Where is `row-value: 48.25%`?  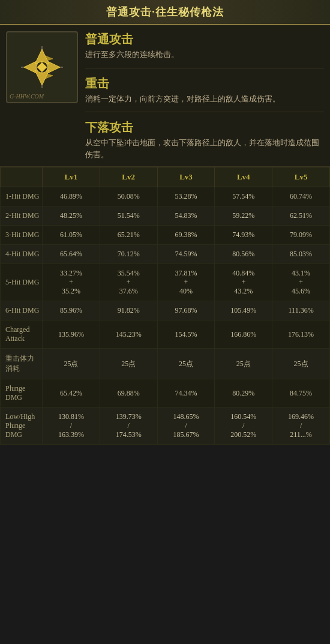 row-value: 48.25% is located at coordinates (71, 216).